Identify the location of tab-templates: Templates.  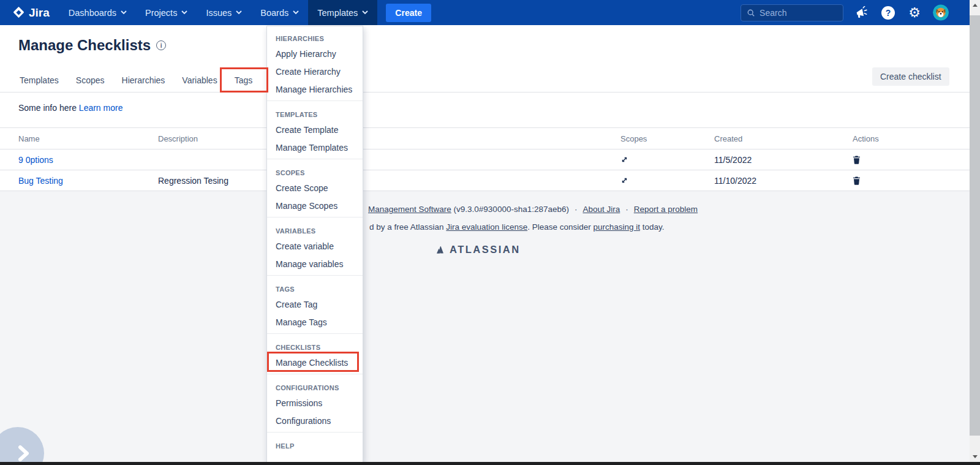
(39, 81).